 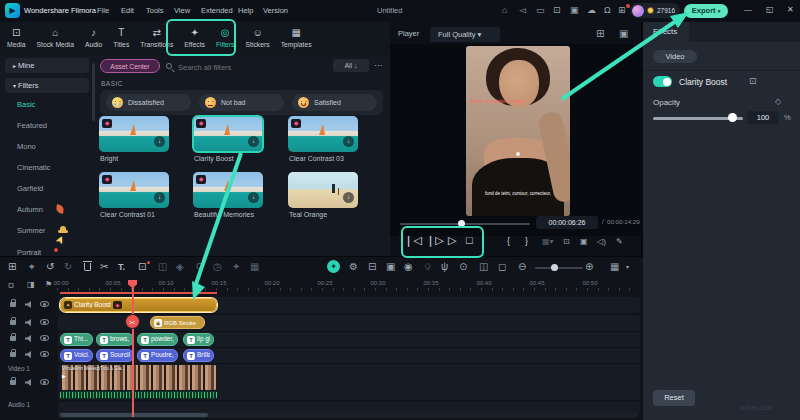 What do you see at coordinates (614, 267) in the screenshot?
I see `track-manager-icon: ▦` at bounding box center [614, 267].